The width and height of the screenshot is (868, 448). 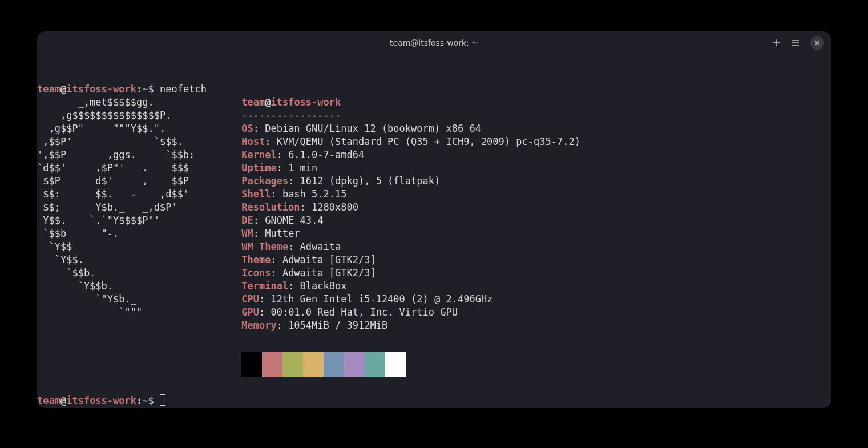 What do you see at coordinates (306, 102) in the screenshot?
I see `info-host: itsfoss-work` at bounding box center [306, 102].